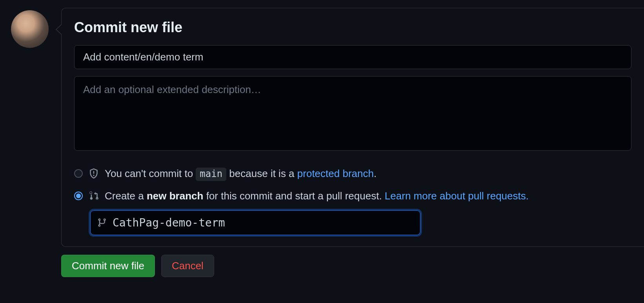 The width and height of the screenshot is (644, 303). What do you see at coordinates (255, 223) in the screenshot?
I see `branch-name-input` at bounding box center [255, 223].